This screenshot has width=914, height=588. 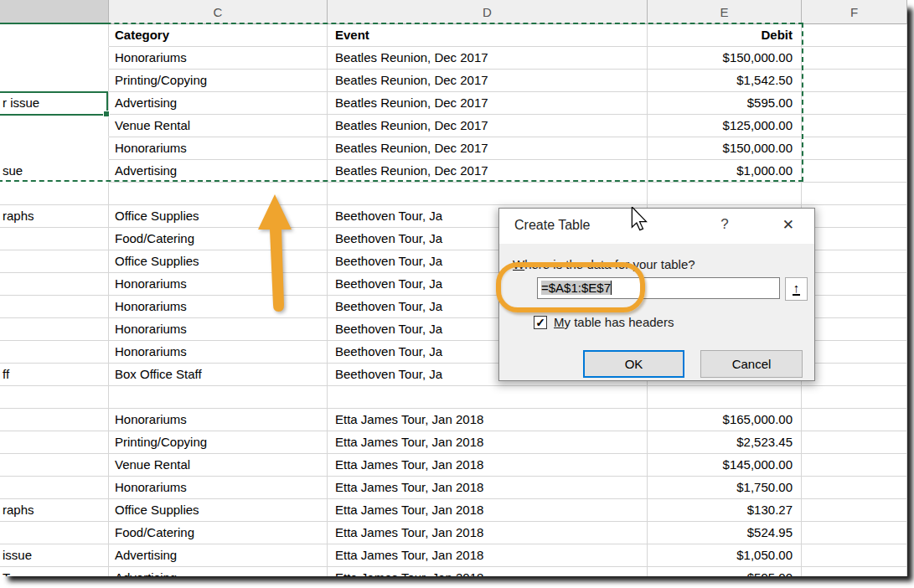 What do you see at coordinates (855, 330) in the screenshot?
I see `cell-F14` at bounding box center [855, 330].